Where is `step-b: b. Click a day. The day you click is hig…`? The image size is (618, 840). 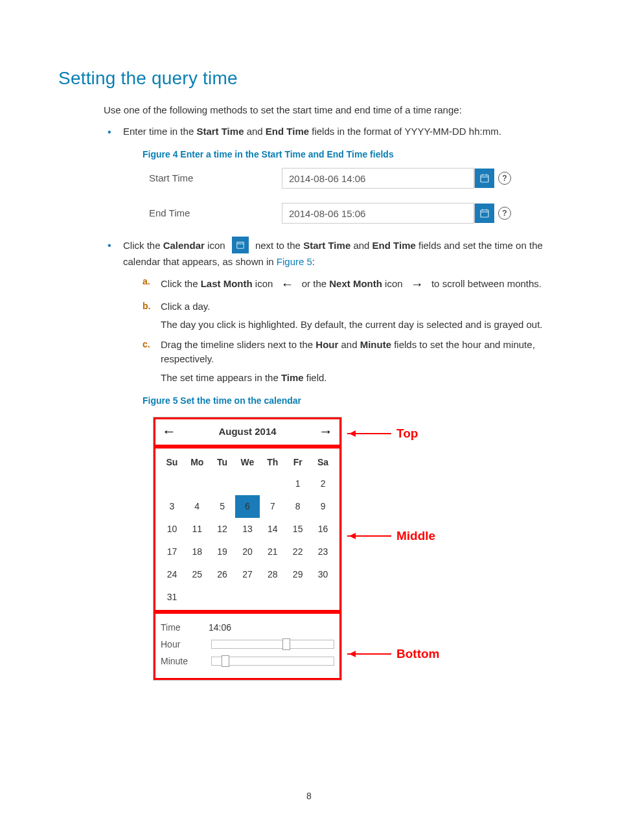
step-b: b. Click a day. The day you click is hig… is located at coordinates (351, 316).